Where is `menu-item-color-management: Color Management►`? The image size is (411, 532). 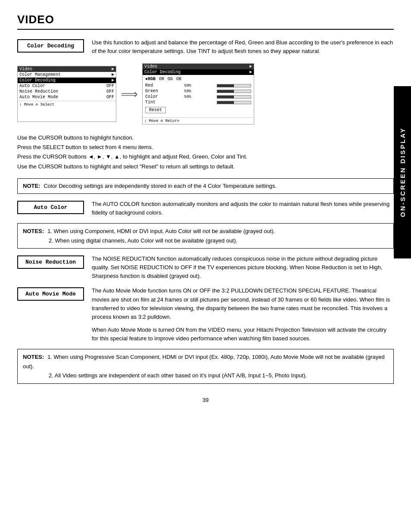 menu-item-color-management: Color Management► is located at coordinates (67, 75).